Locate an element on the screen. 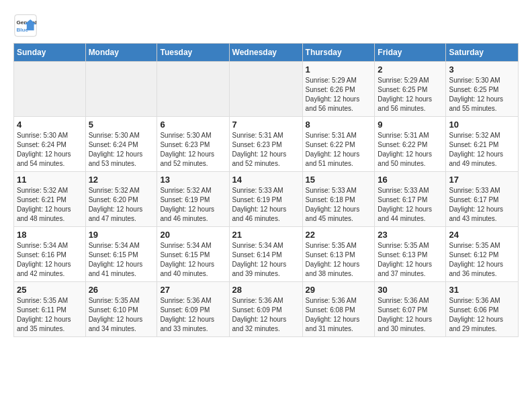 The height and width of the screenshot is (411, 532). day-cell: 29Sunrise: 5:36 AM Sunset: 6:08 PM Dayli… is located at coordinates (339, 310).